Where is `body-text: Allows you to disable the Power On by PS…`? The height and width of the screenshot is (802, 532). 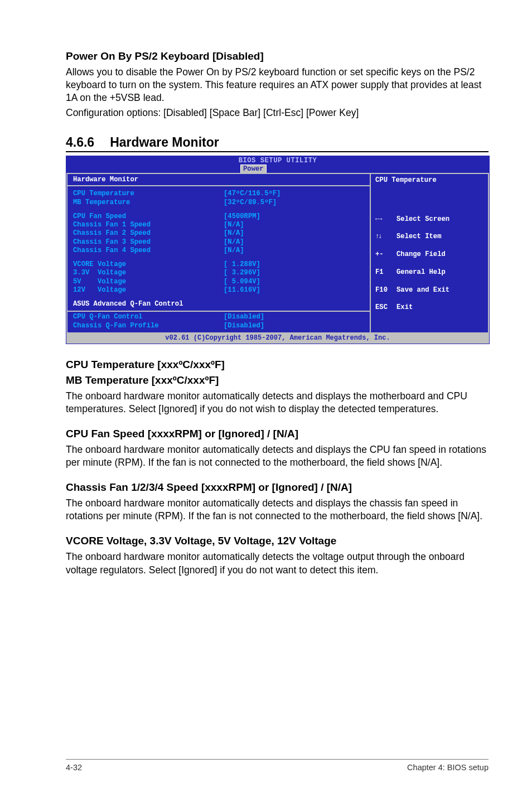 body-text: Allows you to disable the Power On by PS… is located at coordinates (277, 85).